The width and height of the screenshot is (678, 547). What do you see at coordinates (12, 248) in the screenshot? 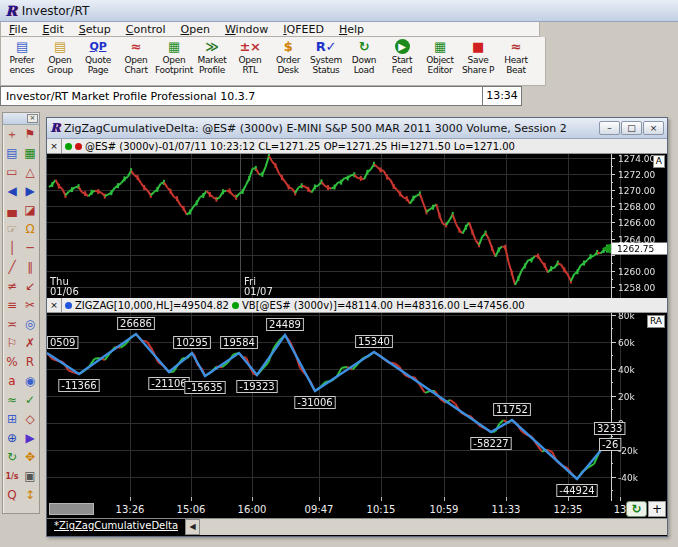
I see `vertical-line-icon: │` at bounding box center [12, 248].